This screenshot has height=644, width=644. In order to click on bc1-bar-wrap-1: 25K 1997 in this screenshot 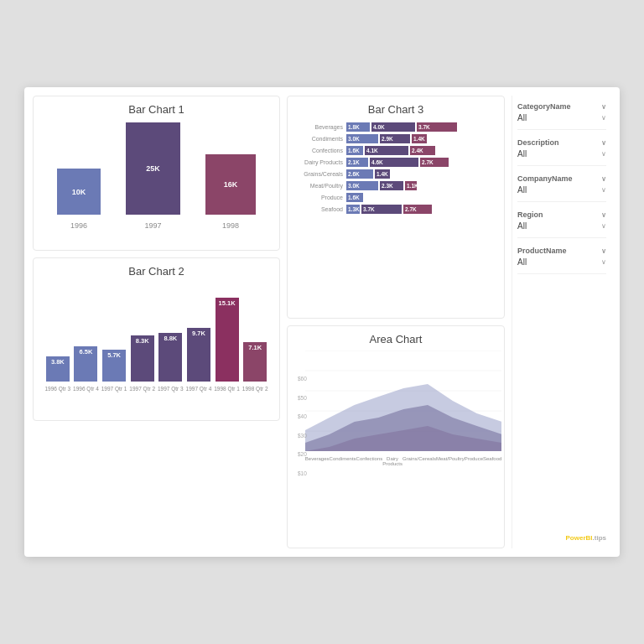, I will do `click(153, 176)`.